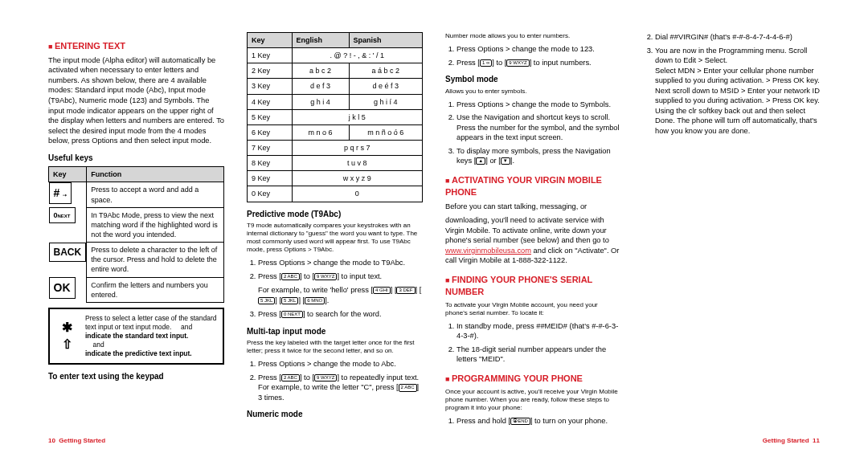  What do you see at coordinates (341, 263) in the screenshot?
I see `step: Press Options > change the mode to T9Abc…` at bounding box center [341, 263].